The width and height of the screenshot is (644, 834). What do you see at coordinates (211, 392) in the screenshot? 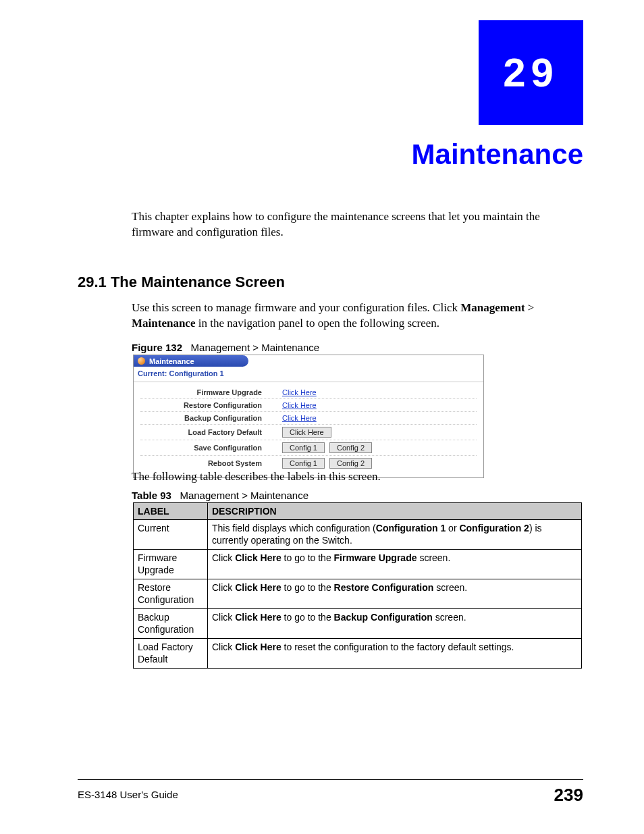
I see `row-label: Firmware Upgrade` at bounding box center [211, 392].